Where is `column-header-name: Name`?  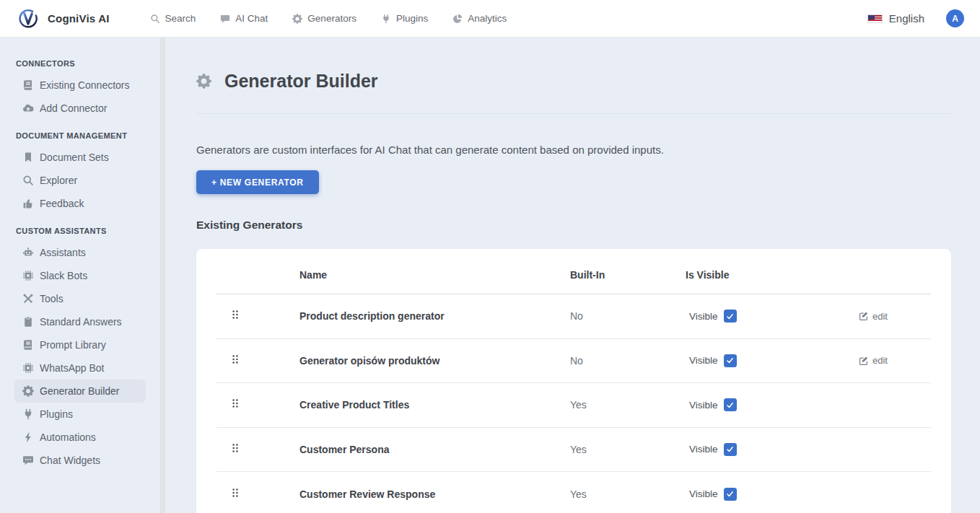
column-header-name: Name is located at coordinates (434, 275).